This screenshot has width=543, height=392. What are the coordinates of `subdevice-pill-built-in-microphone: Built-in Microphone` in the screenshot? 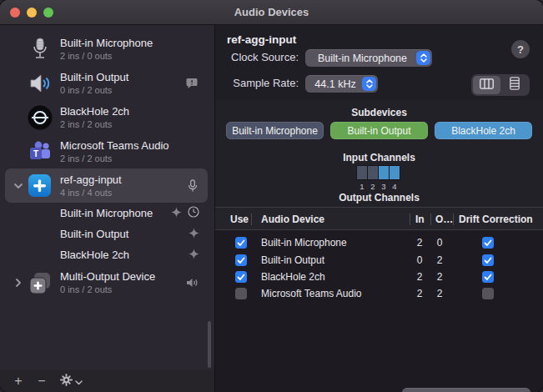 It's located at (275, 130).